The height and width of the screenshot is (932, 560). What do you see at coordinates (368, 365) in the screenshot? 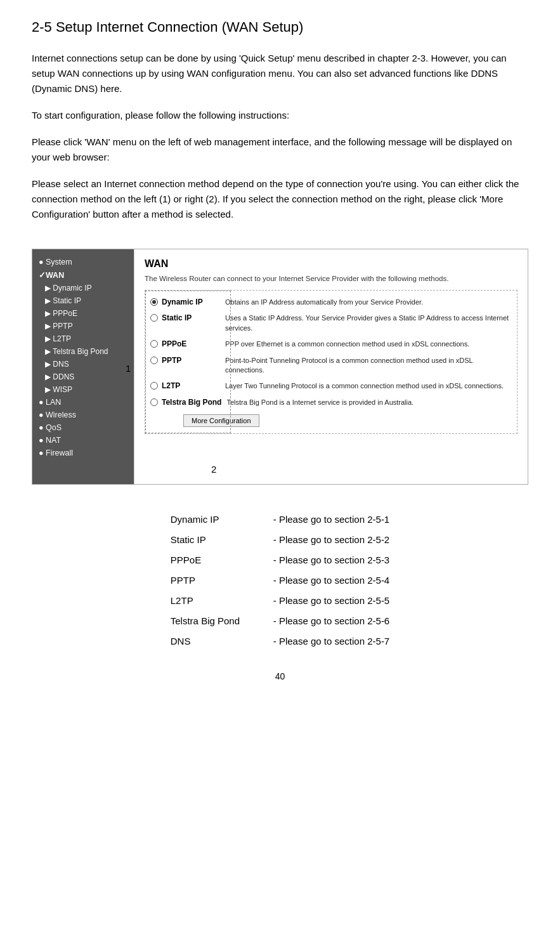
I see `method-desc-3: Point-to-Point Tunneling Protocol is a c…` at bounding box center [368, 365].